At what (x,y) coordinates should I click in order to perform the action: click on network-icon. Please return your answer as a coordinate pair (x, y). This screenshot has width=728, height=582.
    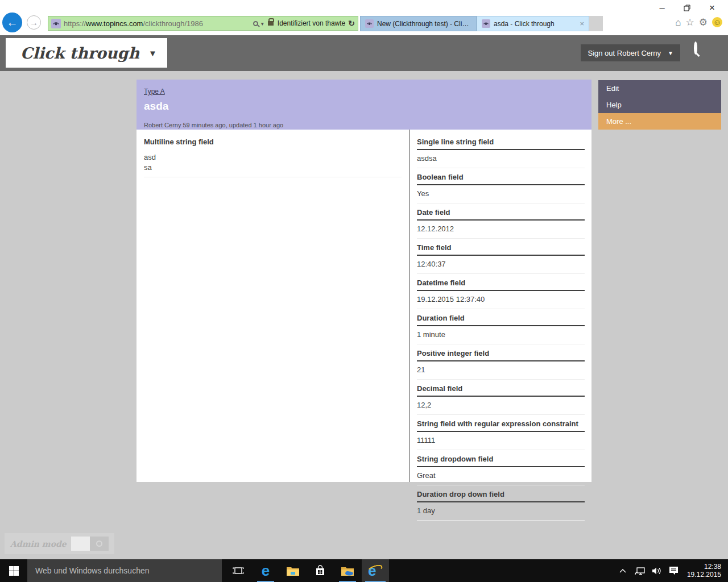
    Looking at the image, I should click on (640, 571).